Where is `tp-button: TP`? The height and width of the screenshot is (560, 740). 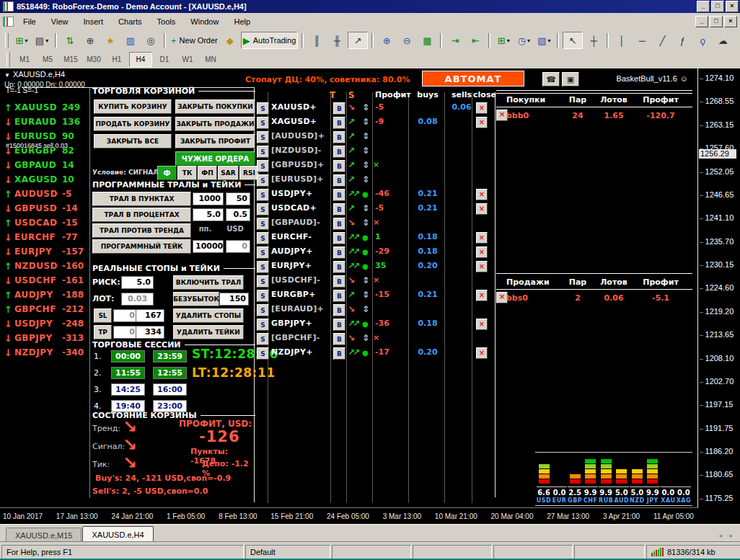 tp-button: TP is located at coordinates (102, 332).